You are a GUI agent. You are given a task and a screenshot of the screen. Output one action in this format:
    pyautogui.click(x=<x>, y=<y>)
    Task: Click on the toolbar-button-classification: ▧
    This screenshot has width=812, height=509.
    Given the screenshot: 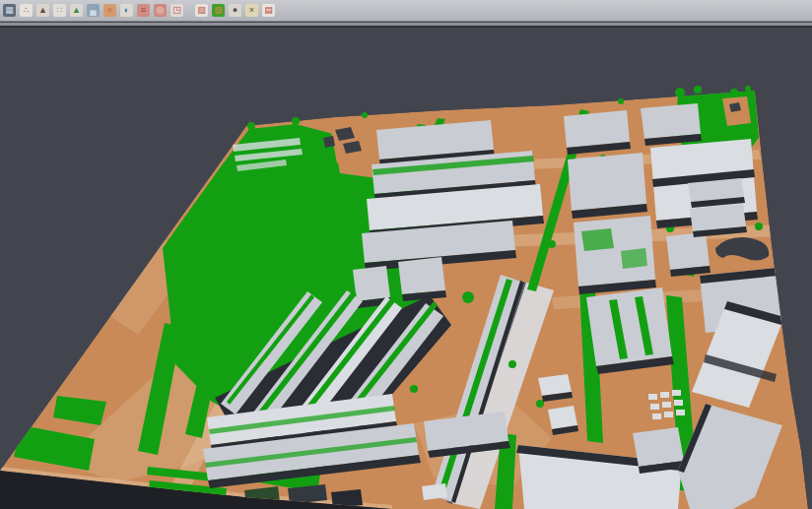 What is the action you would take?
    pyautogui.click(x=219, y=10)
    